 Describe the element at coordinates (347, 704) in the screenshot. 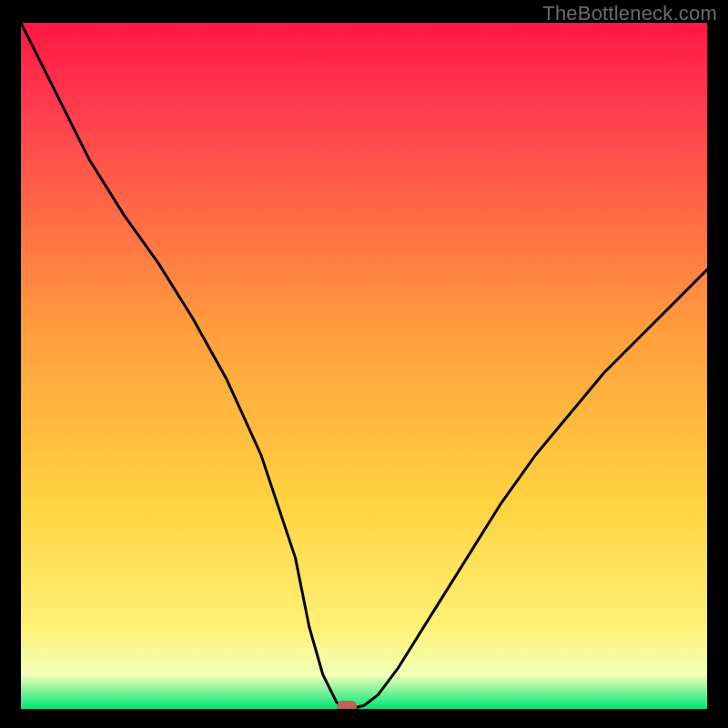

I see `optimal-marker` at that location.